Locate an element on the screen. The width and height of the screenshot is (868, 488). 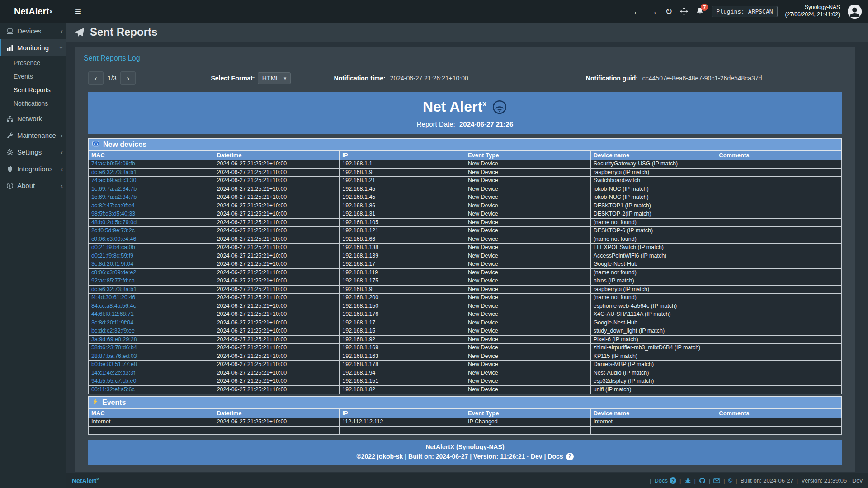
mac-address-link: 3a:9d:69:e0:29:28 is located at coordinates (114, 339).